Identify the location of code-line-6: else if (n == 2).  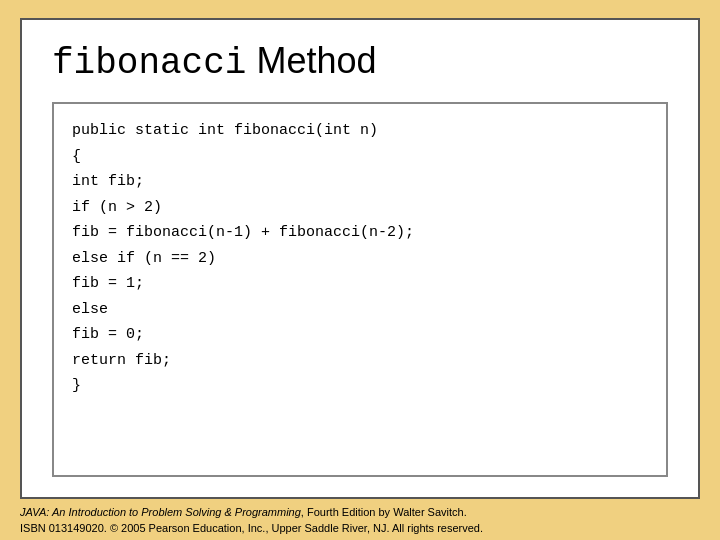
(360, 259).